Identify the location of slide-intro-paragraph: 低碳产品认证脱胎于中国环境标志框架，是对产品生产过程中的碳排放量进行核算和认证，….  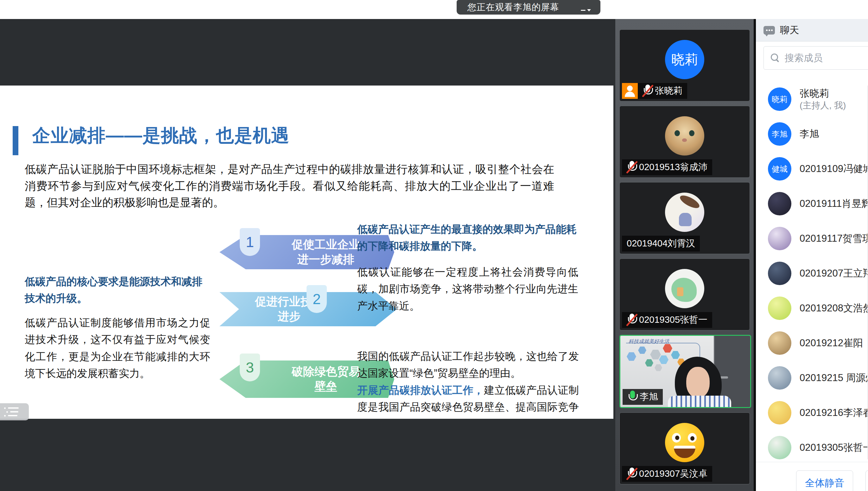
(289, 186).